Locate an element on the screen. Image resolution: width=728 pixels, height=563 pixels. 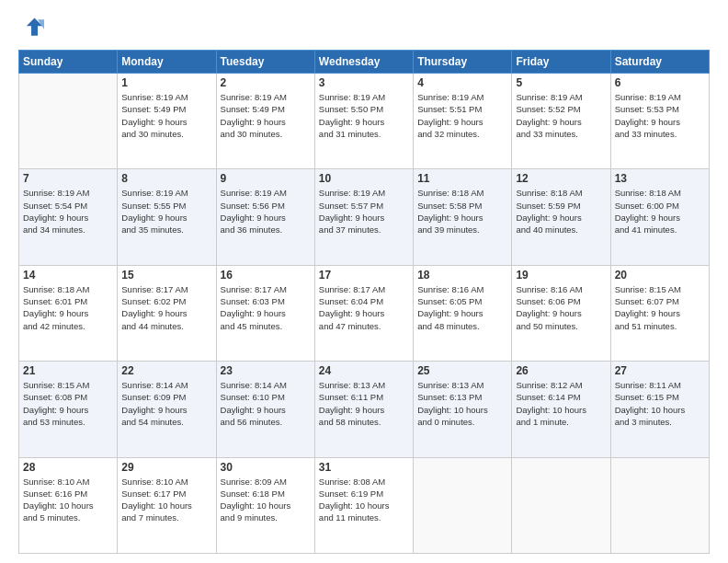
calendar-day-cell: 20Sunrise: 8:15 AM Sunset: 6:07 PM Dayli… is located at coordinates (660, 313).